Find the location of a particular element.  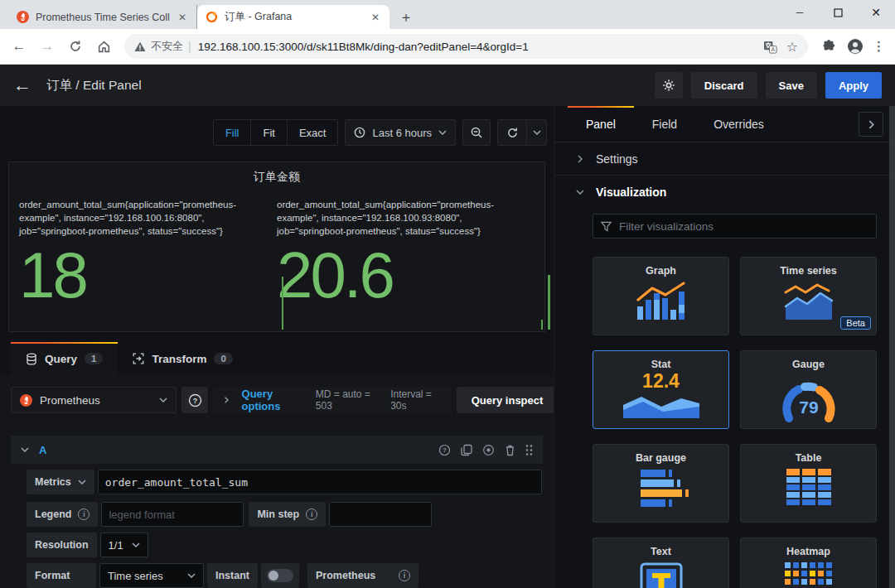

datasource-help-button: ? is located at coordinates (195, 400).